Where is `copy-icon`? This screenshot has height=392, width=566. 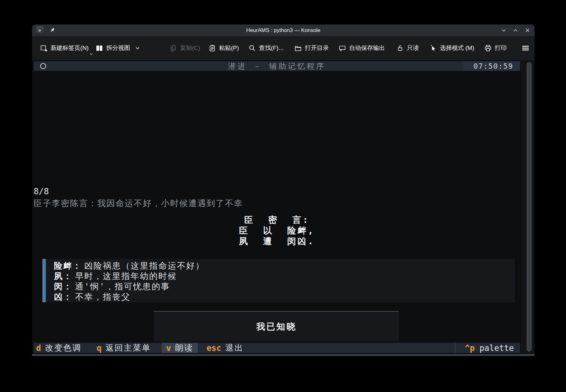
copy-icon is located at coordinates (173, 48).